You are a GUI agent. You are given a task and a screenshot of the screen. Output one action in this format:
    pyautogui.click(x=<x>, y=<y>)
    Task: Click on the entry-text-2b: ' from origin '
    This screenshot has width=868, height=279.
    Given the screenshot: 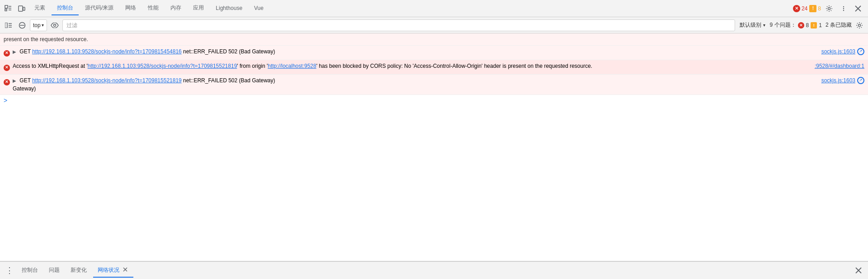 What is the action you would take?
    pyautogui.click(x=252, y=66)
    